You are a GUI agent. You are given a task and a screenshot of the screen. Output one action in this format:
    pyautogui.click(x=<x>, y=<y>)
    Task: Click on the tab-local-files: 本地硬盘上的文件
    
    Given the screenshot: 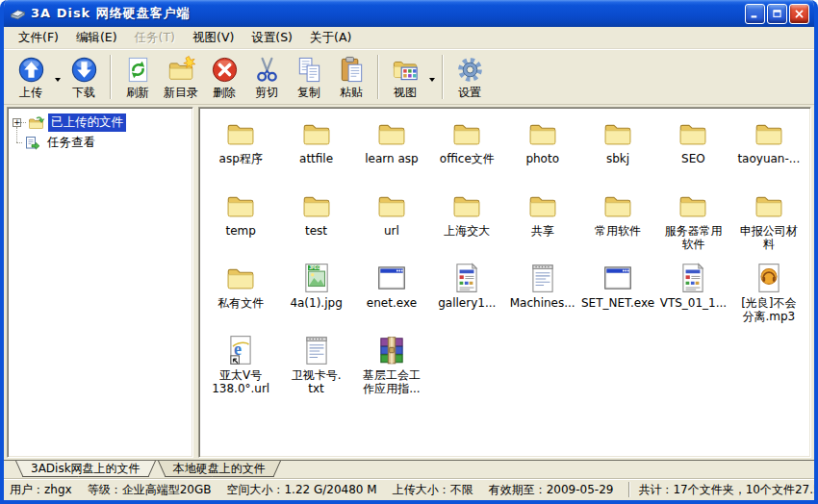 What is the action you would take?
    pyautogui.click(x=219, y=469)
    